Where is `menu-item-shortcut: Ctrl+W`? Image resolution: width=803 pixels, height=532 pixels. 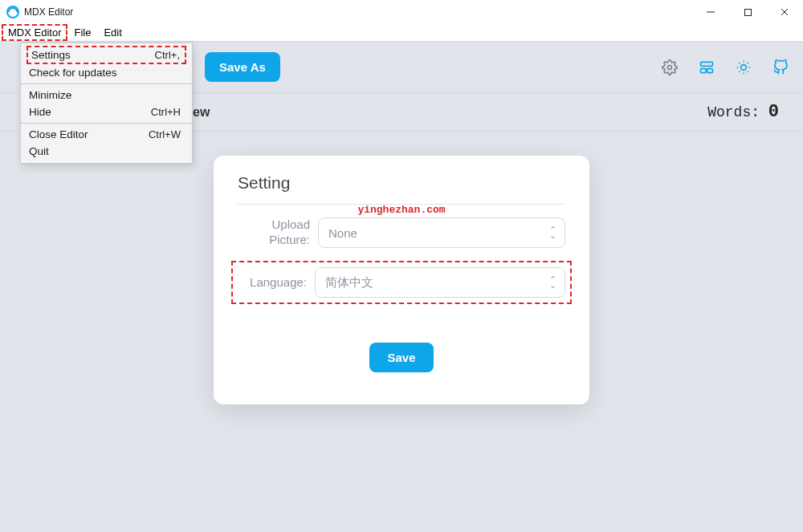
menu-item-shortcut: Ctrl+W is located at coordinates (165, 135).